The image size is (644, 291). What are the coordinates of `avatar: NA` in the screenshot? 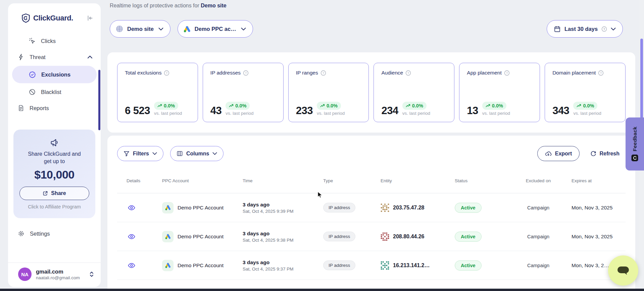 It's located at (25, 274).